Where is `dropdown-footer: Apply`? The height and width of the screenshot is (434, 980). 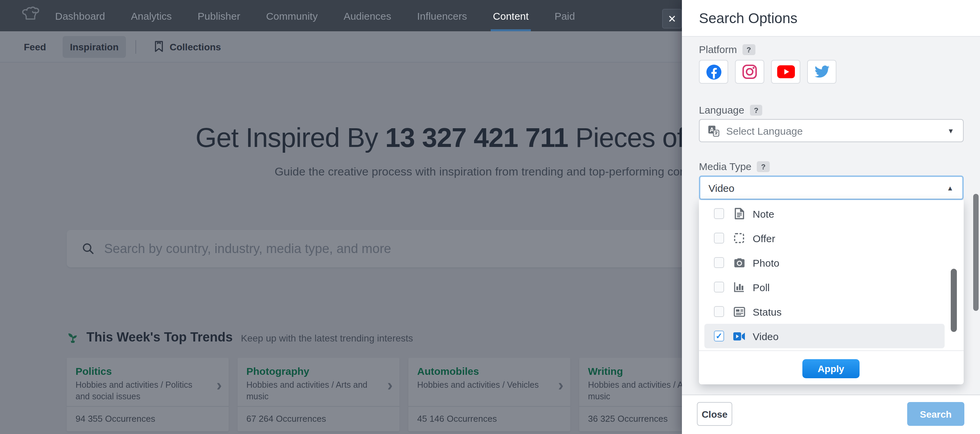 dropdown-footer: Apply is located at coordinates (831, 367).